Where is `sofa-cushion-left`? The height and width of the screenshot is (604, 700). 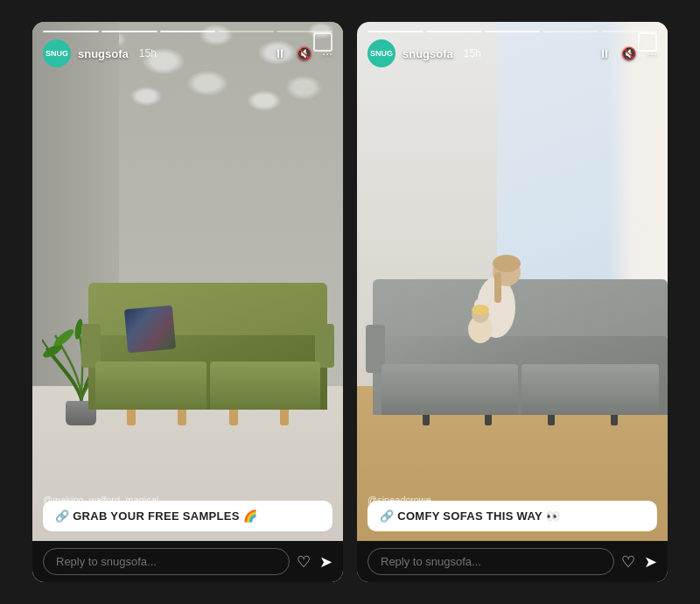
sofa-cushion-left is located at coordinates (208, 385).